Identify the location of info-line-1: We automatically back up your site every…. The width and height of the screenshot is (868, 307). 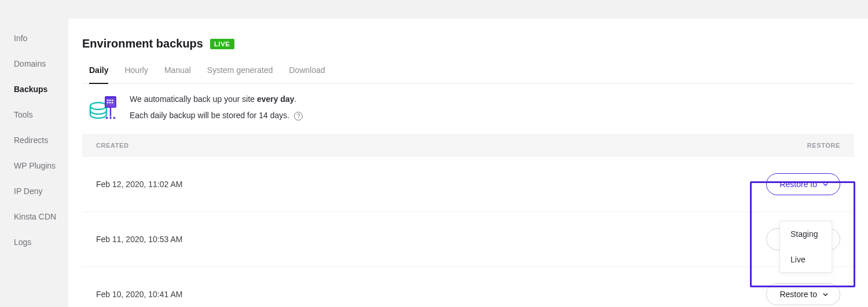
(216, 99).